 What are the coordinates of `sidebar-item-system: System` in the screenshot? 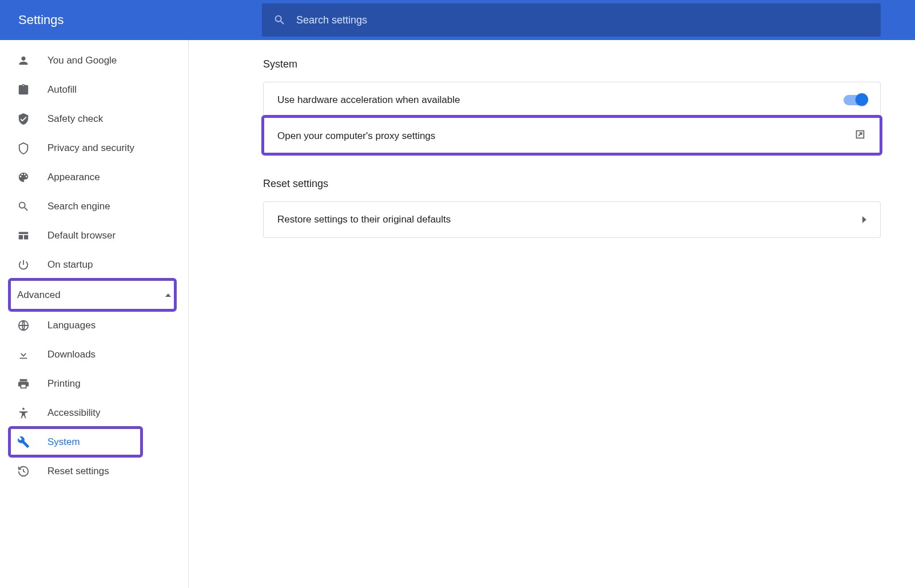 It's located at (94, 442).